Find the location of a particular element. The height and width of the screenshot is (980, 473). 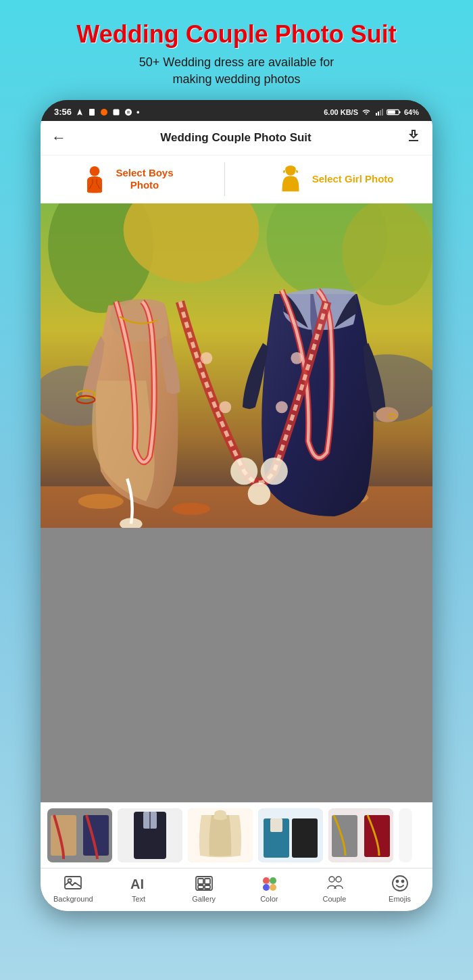

back-button: ← is located at coordinates (59, 138).